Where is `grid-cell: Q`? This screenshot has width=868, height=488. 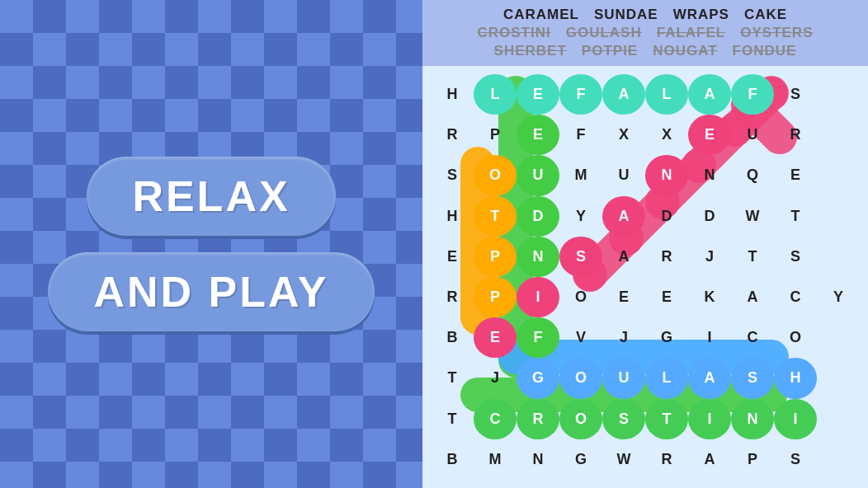 grid-cell: Q is located at coordinates (752, 175).